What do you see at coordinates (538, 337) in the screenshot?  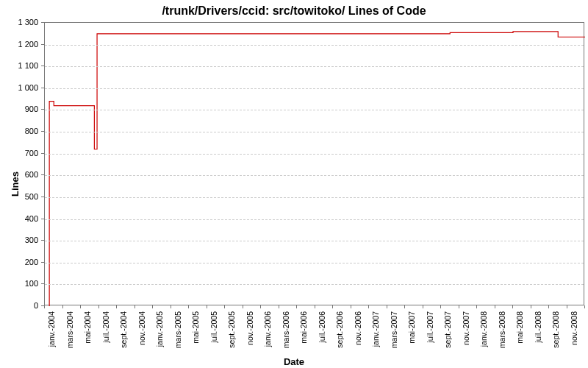 I see `xtick-label: juil.-2008` at bounding box center [538, 337].